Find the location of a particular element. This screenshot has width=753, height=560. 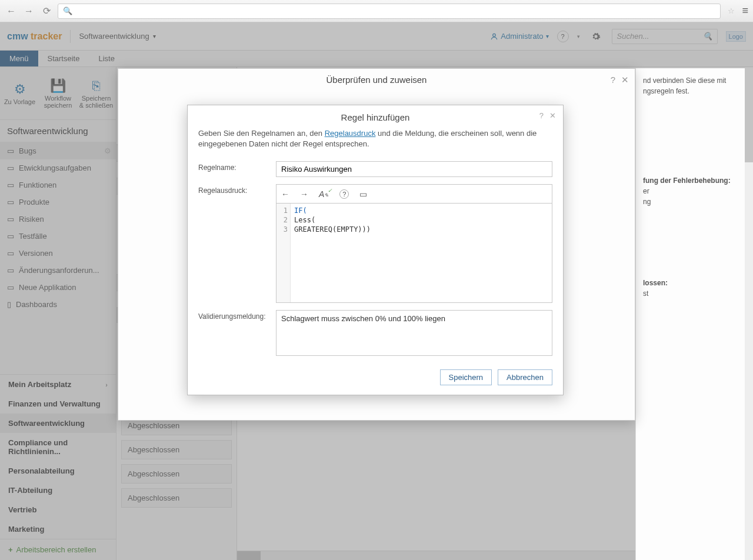

right-help-panel: nd verbinden Sie diese mit ngsregeln fes… is located at coordinates (694, 314).